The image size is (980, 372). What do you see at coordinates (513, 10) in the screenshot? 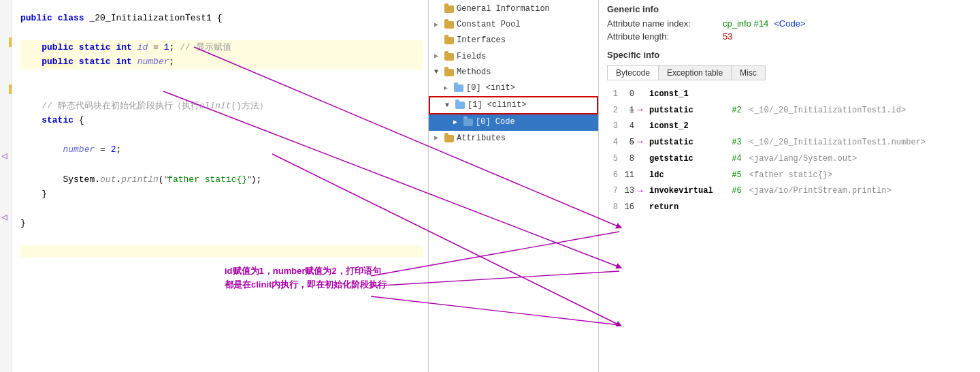
I see `tree-item-general: General Information` at bounding box center [513, 10].